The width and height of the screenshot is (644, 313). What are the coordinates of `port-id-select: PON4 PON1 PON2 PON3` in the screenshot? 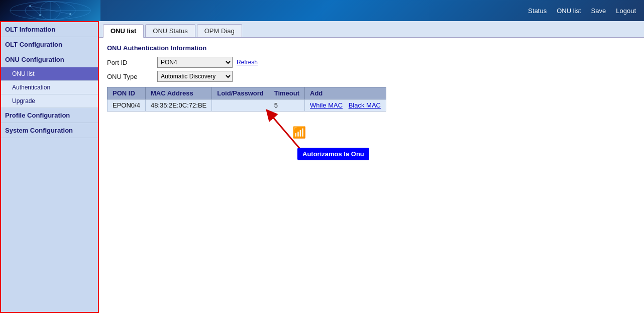 It's located at (195, 62).